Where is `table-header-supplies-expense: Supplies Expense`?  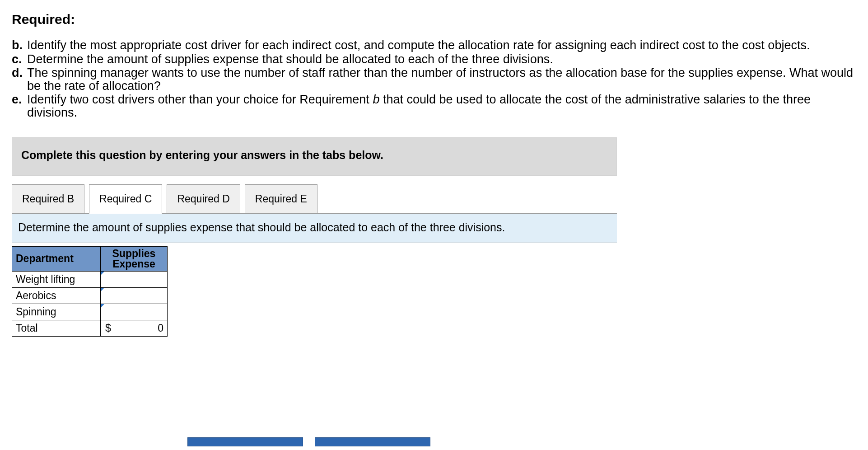 table-header-supplies-expense: Supplies Expense is located at coordinates (134, 258).